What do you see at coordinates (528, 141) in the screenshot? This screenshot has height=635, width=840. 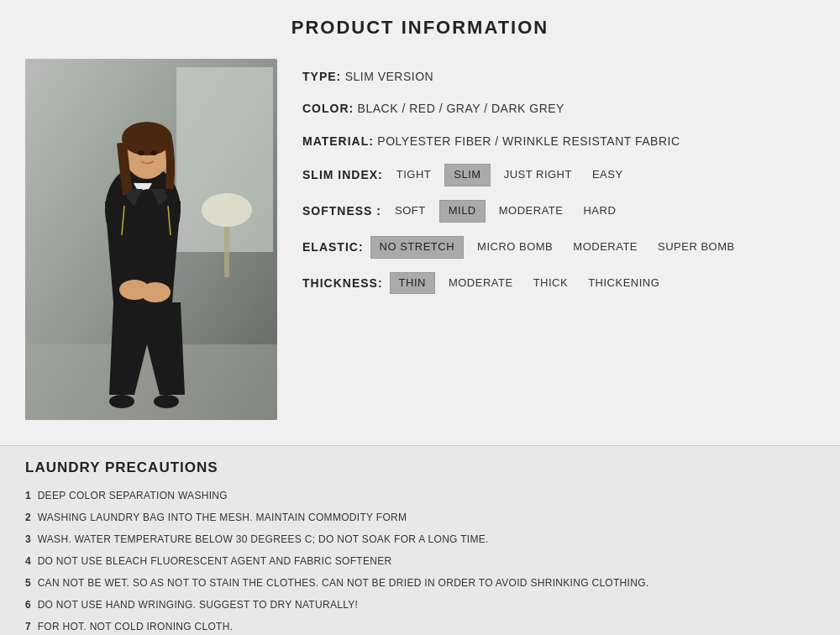 I see `material-value: POLYESTER FIBER / WRINKLE RESISTANT FABR…` at bounding box center [528, 141].